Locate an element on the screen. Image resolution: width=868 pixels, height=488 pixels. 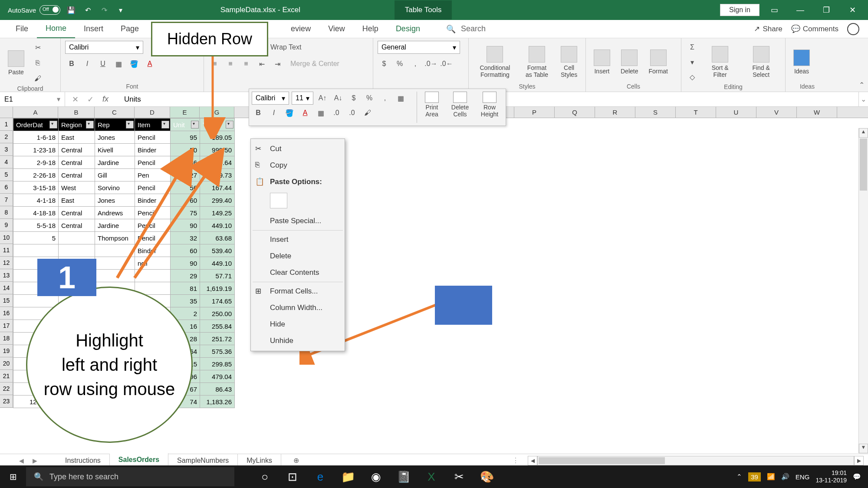
menu-delete: Delete is located at coordinates (298, 256).